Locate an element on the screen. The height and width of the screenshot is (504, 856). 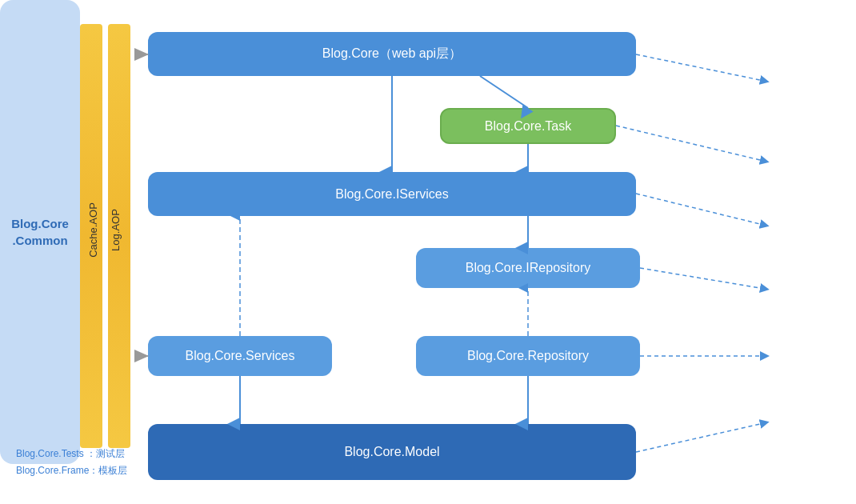
common-box: Blog.Core .Common is located at coordinates (40, 232).